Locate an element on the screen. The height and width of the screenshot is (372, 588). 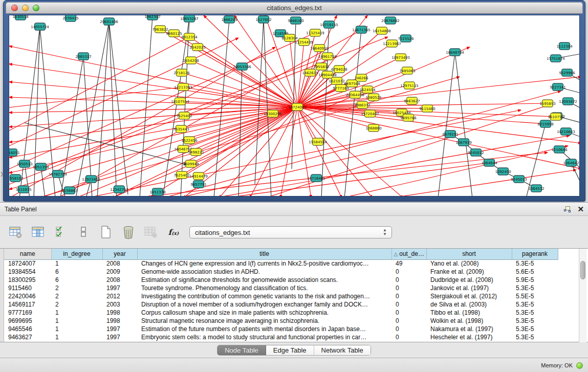
graph-node: 14055724 is located at coordinates (40, 27).